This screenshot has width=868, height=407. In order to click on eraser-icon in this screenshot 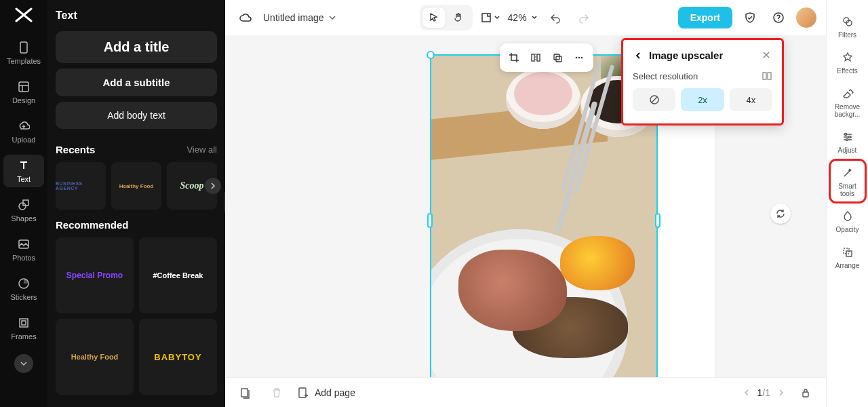, I will do `click(848, 94)`.